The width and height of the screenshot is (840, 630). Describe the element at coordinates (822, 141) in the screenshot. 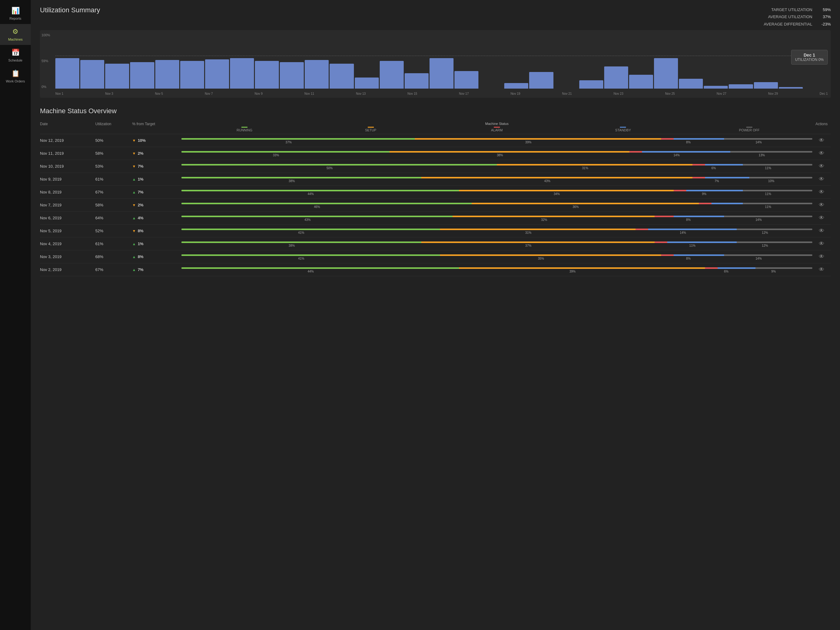

I see `view-button-0: 👁` at that location.